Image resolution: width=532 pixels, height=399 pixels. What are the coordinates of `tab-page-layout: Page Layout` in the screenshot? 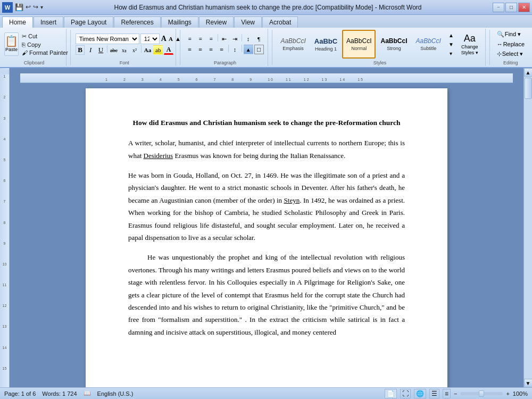 It's located at (88, 22).